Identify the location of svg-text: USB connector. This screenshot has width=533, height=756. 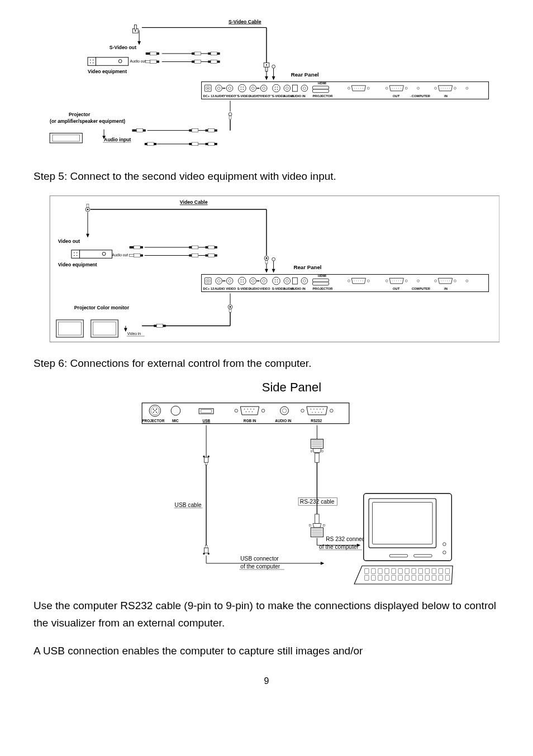
(260, 558).